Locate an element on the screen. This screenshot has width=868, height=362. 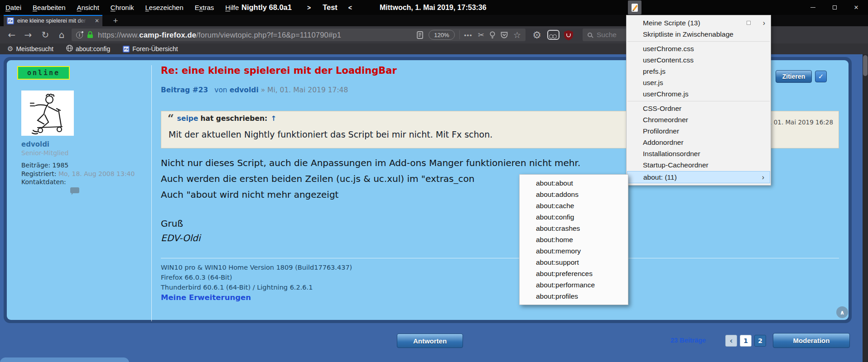
pagination-page-2-current: 2 is located at coordinates (760, 341).